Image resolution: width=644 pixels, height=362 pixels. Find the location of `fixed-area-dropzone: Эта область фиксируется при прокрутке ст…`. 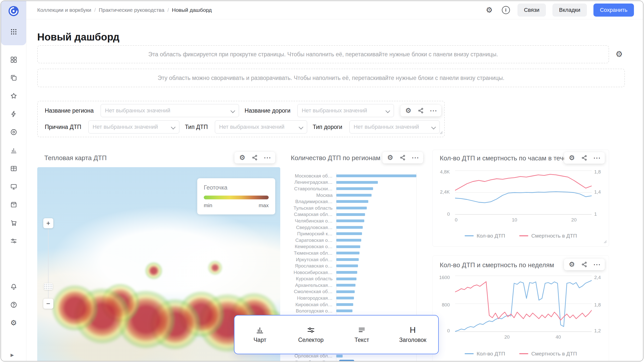

fixed-area-dropzone: Эта область фиксируется при прокрутке ст… is located at coordinates (323, 54).